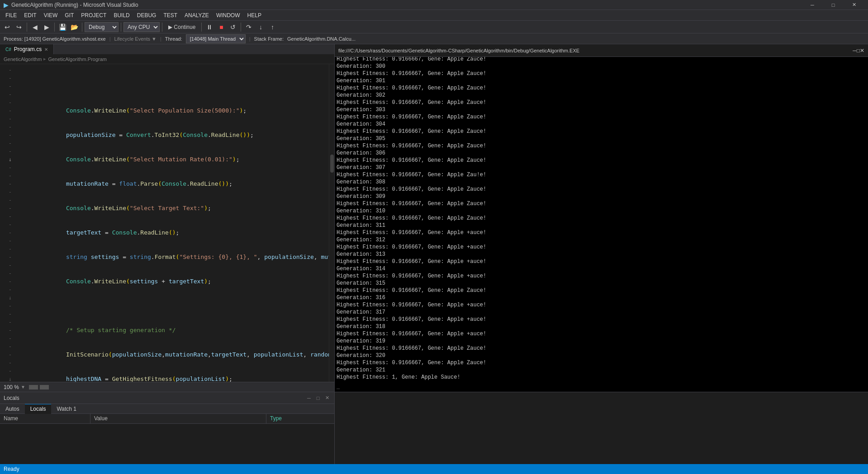 Image resolution: width=868 pixels, height=474 pixels. What do you see at coordinates (69, 15) in the screenshot?
I see `menu-git: GIT` at bounding box center [69, 15].